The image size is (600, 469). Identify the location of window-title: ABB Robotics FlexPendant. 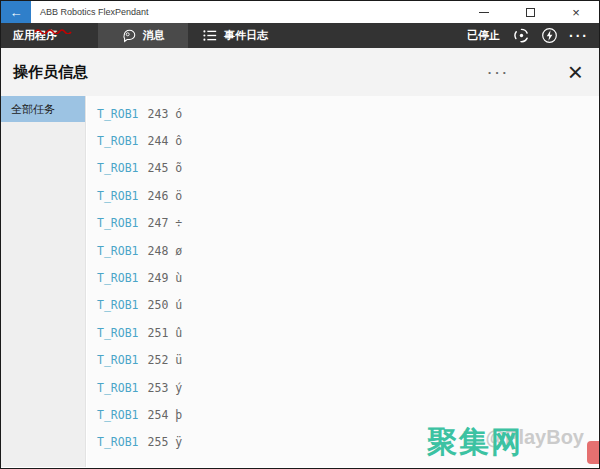
(94, 12).